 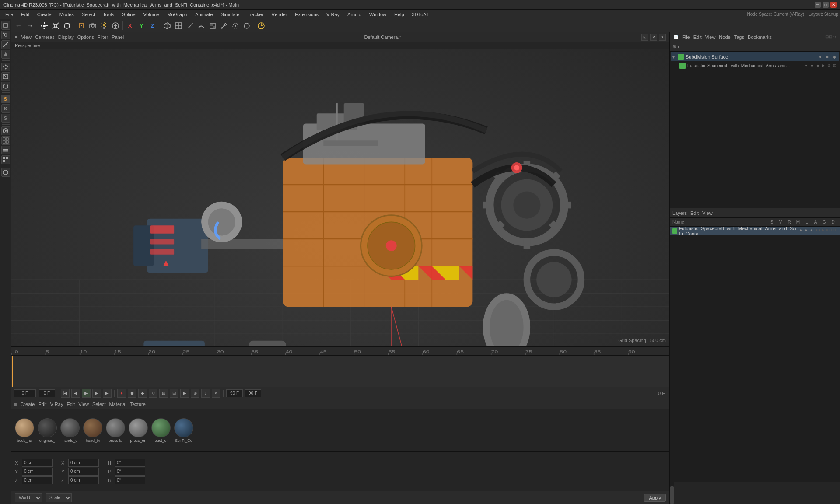 I want to click on tool-s3: S, so click(x=6, y=118).